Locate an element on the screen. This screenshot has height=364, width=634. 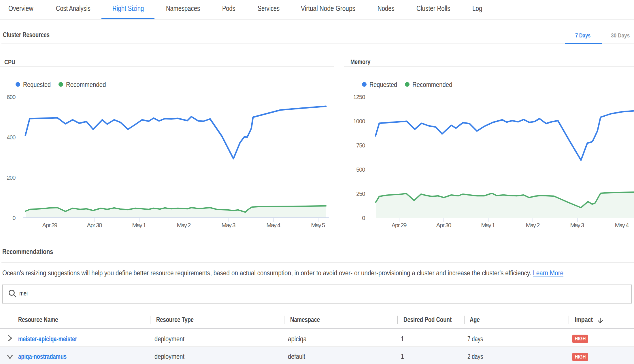
svg-text: 1250 is located at coordinates (359, 97).